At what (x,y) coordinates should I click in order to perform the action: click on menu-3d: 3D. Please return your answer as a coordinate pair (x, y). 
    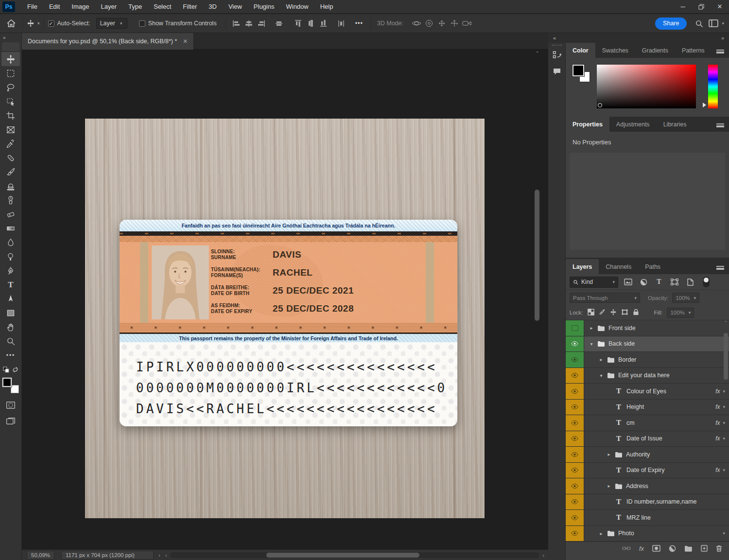
    Looking at the image, I should click on (213, 7).